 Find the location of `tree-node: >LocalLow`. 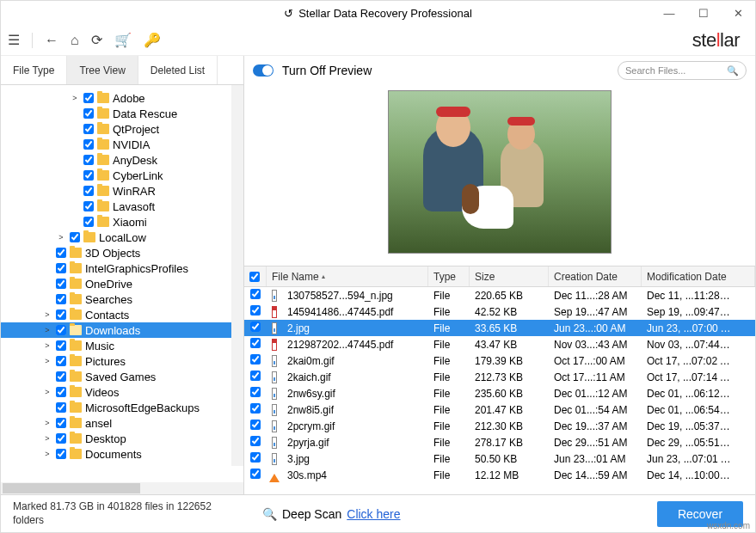

tree-node: >LocalLow is located at coordinates (122, 237).